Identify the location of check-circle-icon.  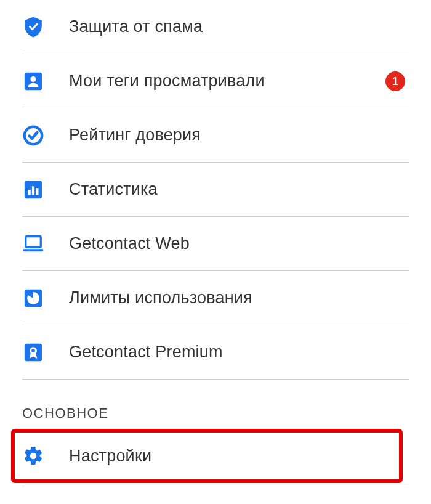
(33, 136).